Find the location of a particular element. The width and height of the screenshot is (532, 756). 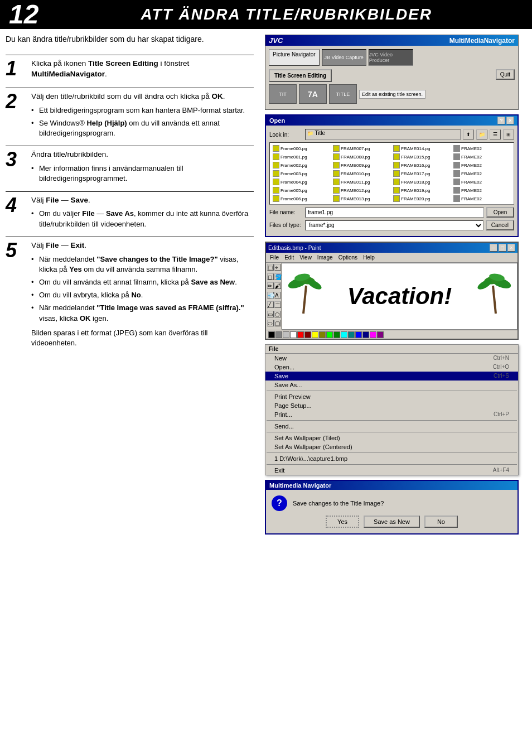

tool-curve: ⌒ is located at coordinates (278, 305).